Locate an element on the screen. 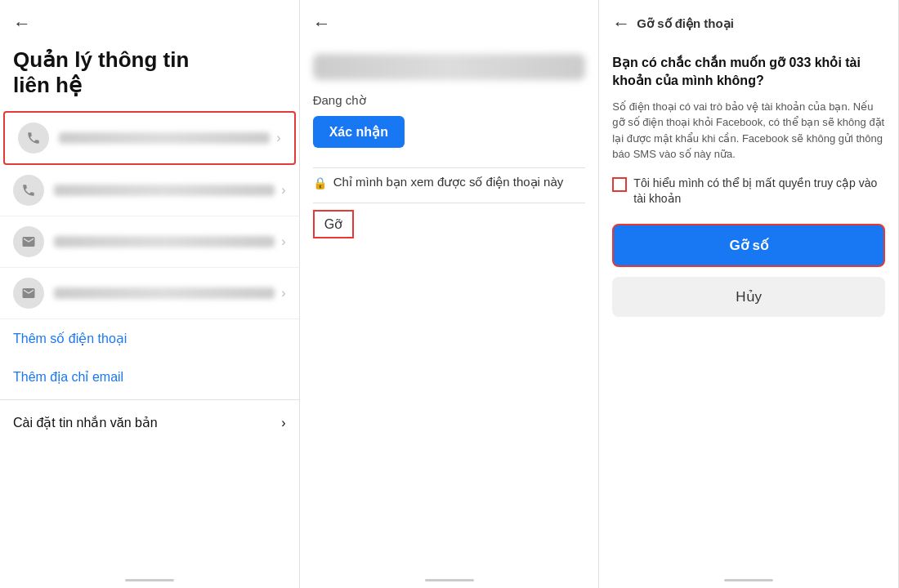 Image resolution: width=899 pixels, height=588 pixels. panel1-back-arrow: ← is located at coordinates (22, 24).